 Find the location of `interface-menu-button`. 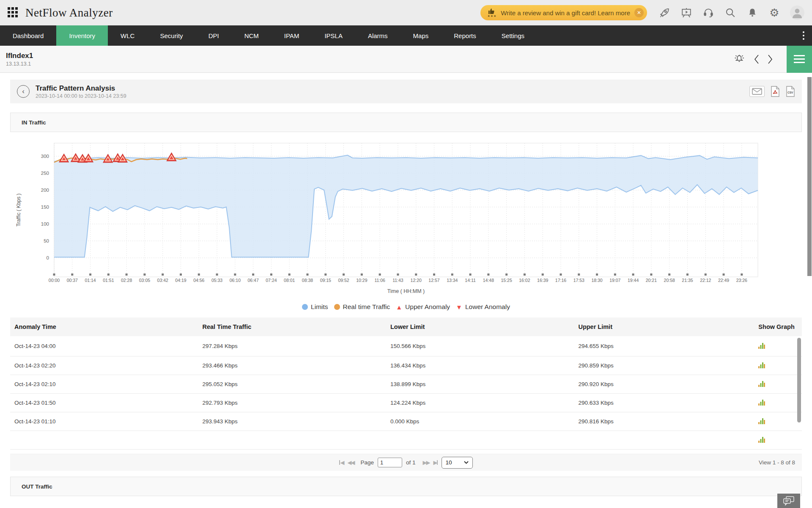

interface-menu-button is located at coordinates (799, 59).